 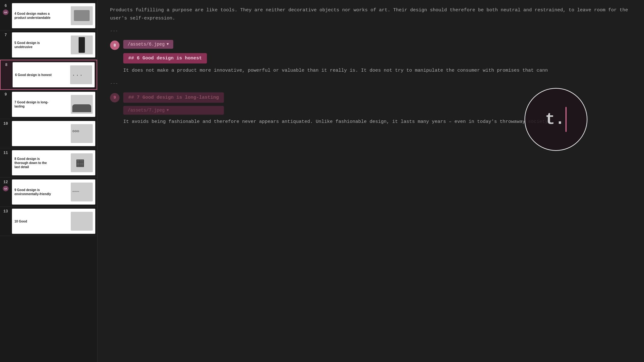 I want to click on slide-label-12: 9 Good design is environmentally-friendl…, so click(x=33, y=192).